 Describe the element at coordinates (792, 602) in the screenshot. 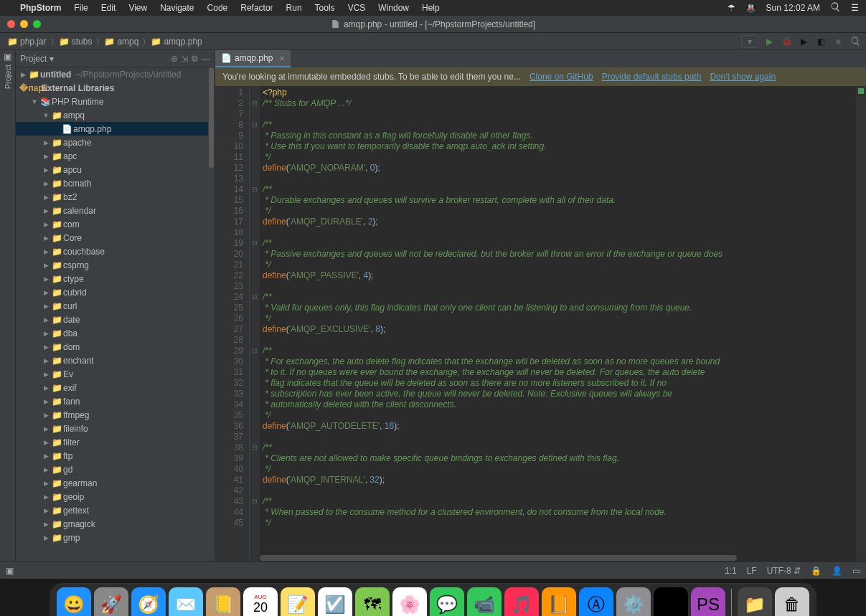

I see `dock-trash: 🗑` at that location.